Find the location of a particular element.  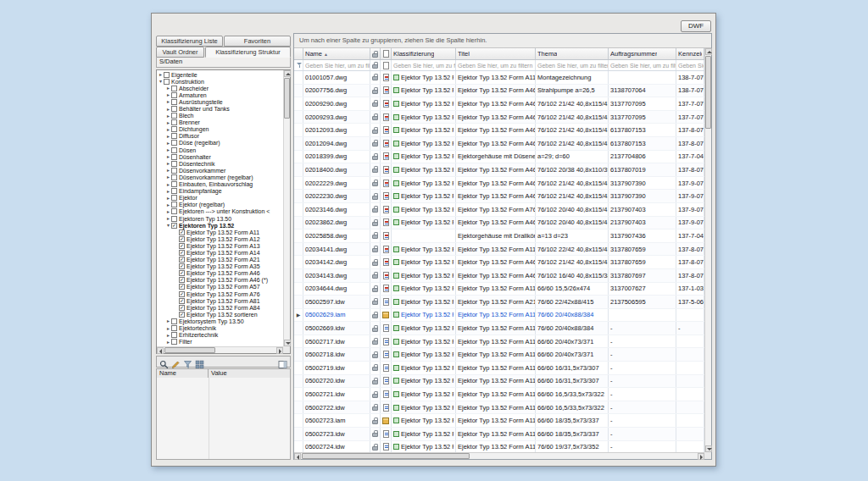

tree-scroll-up-button is located at coordinates (287, 74).